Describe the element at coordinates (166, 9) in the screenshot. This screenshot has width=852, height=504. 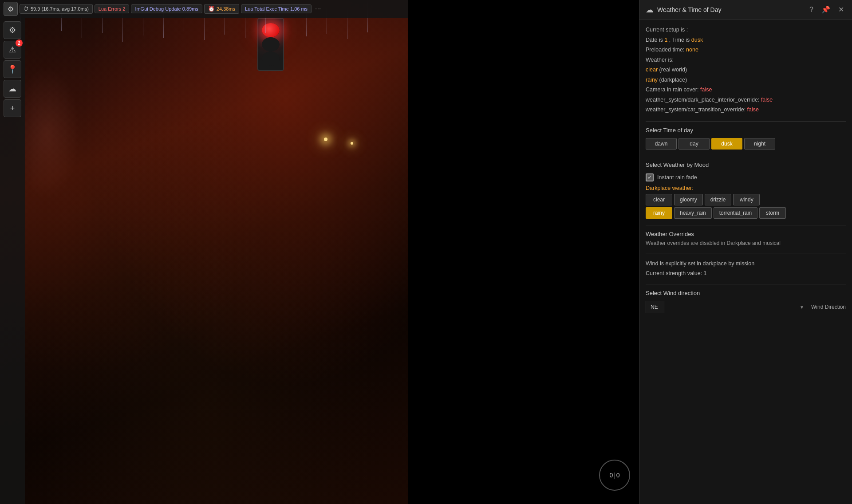
I see `imgui-stat: ImGui Debug Update 0.89ms` at that location.